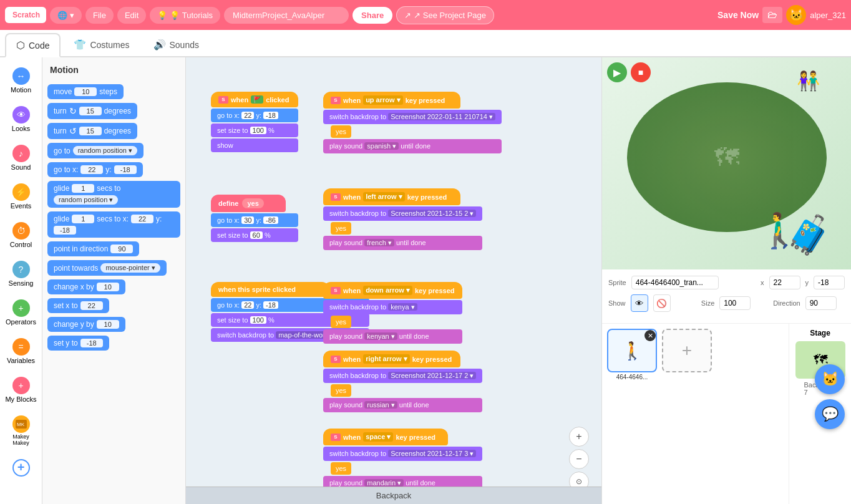 The width and height of the screenshot is (851, 504). I want to click on block-pointdir-input, so click(122, 249).